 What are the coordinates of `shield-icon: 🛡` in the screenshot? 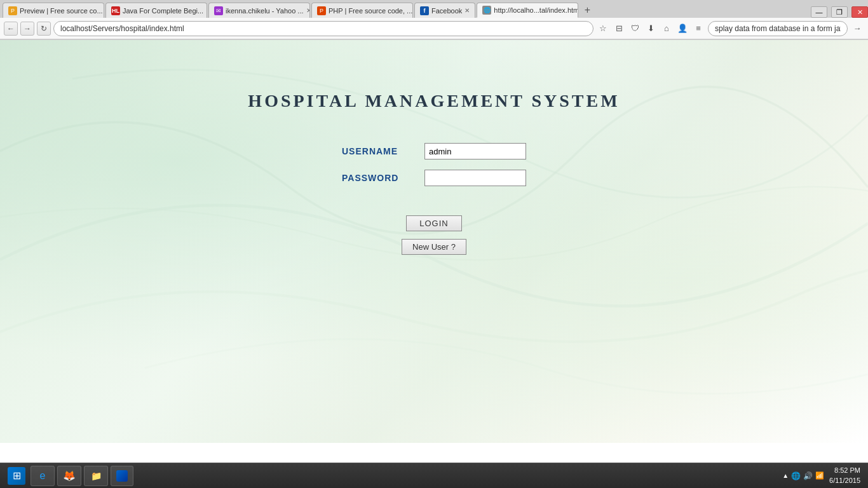 It's located at (635, 29).